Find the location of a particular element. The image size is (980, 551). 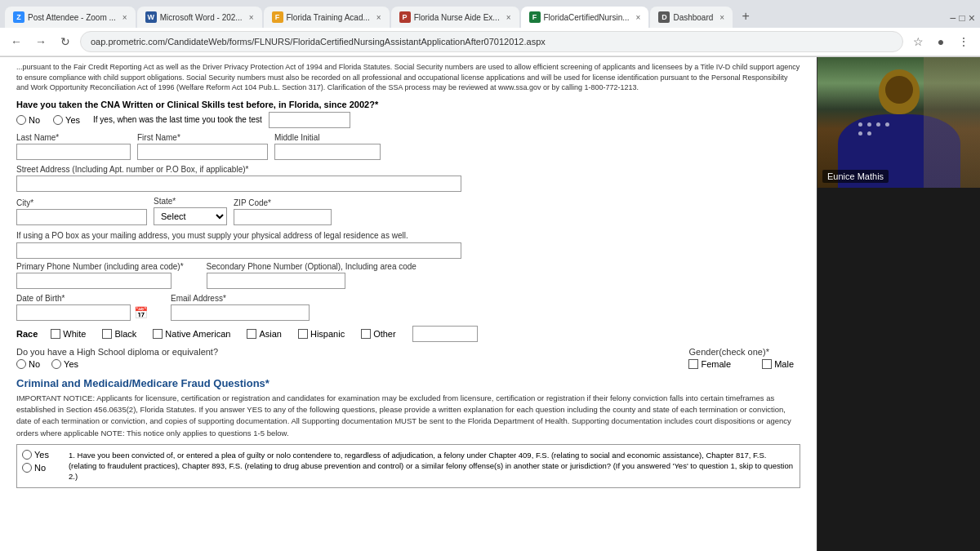

race-white: White is located at coordinates (69, 334).